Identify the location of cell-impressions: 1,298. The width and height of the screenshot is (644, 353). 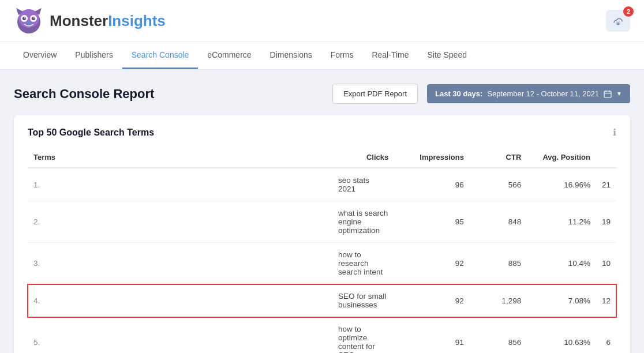
(499, 301).